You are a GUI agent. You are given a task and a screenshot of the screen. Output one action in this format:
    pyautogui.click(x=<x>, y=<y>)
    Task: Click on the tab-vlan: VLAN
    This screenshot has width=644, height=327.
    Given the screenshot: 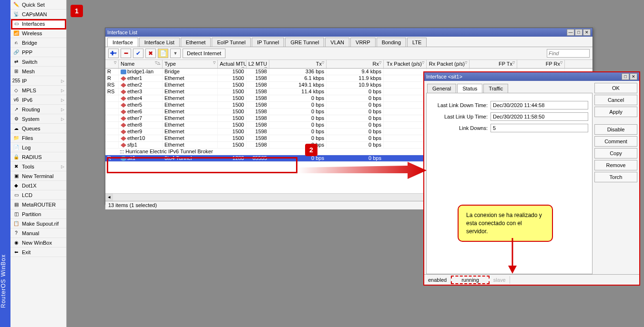 What is the action you would take?
    pyautogui.click(x=337, y=42)
    